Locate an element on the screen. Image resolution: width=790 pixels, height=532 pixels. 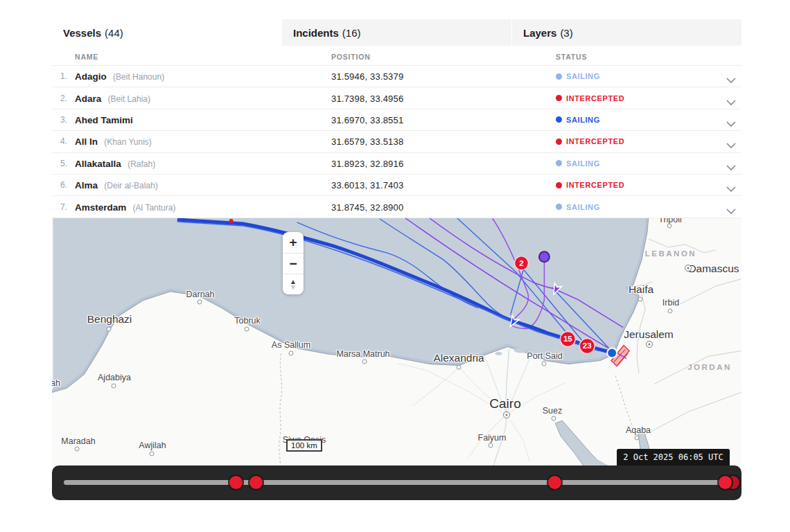
vessel-name: Amsterdam (Al Tantura) is located at coordinates (125, 206).